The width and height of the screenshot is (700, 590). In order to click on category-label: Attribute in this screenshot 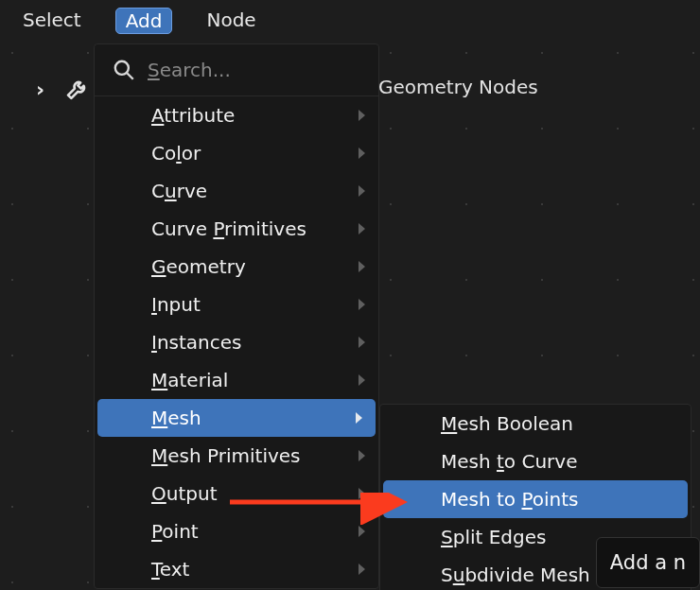, I will do `click(193, 115)`.